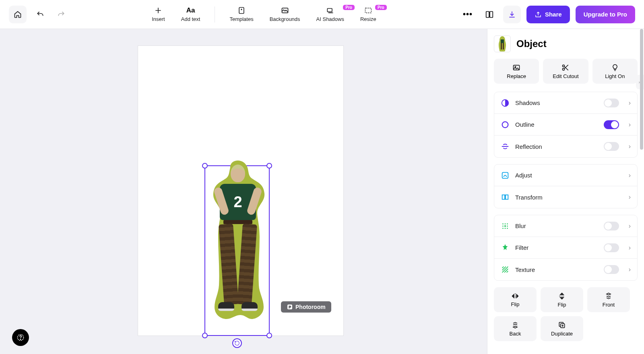 This screenshot has height=354, width=644. What do you see at coordinates (21, 338) in the screenshot?
I see `help-button` at bounding box center [21, 338].